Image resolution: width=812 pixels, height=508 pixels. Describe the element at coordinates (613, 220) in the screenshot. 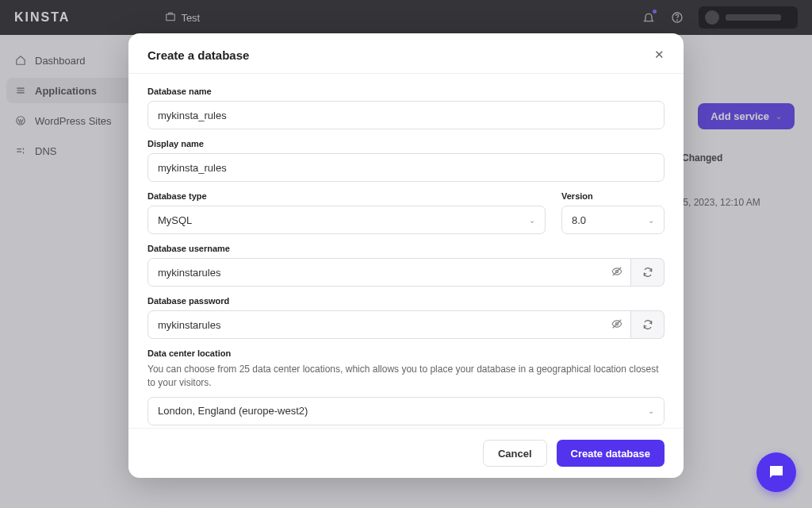

I see `version-select: 8.0 ⌄` at that location.